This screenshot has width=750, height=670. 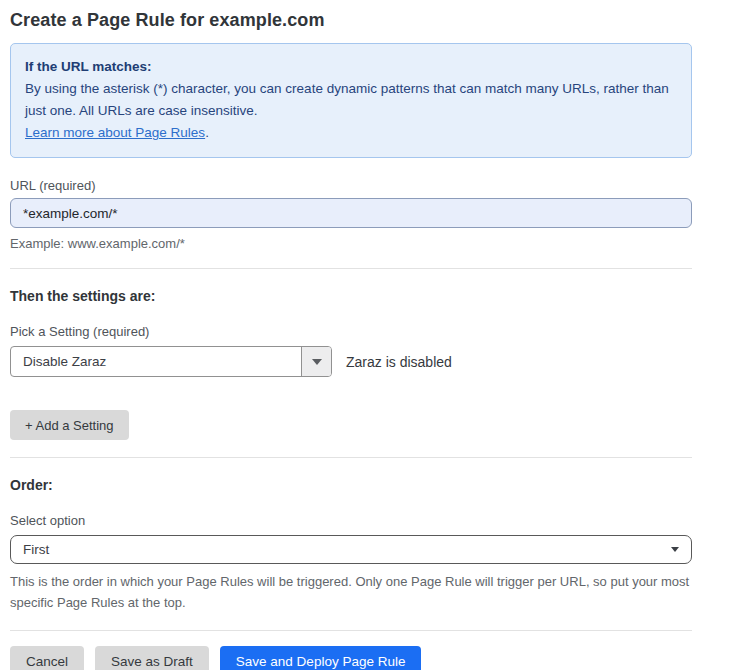 I want to click on setting-select-arrow-button, so click(x=316, y=362).